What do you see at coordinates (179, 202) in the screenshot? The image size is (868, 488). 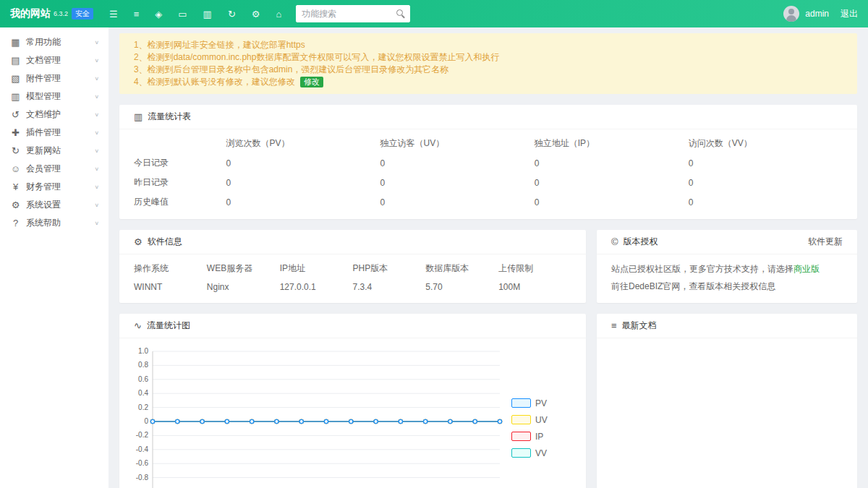 I see `row-label: 历史峰值` at bounding box center [179, 202].